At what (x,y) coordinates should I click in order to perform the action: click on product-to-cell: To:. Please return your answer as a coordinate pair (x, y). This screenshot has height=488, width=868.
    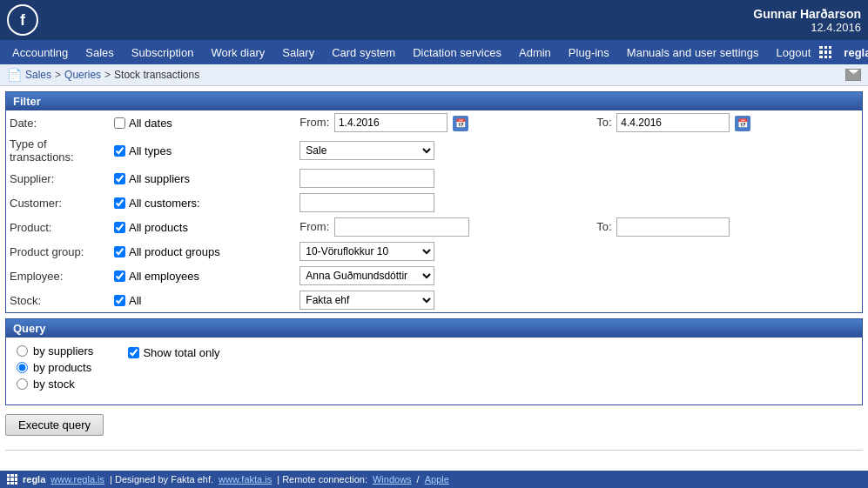
    Looking at the image, I should click on (724, 227).